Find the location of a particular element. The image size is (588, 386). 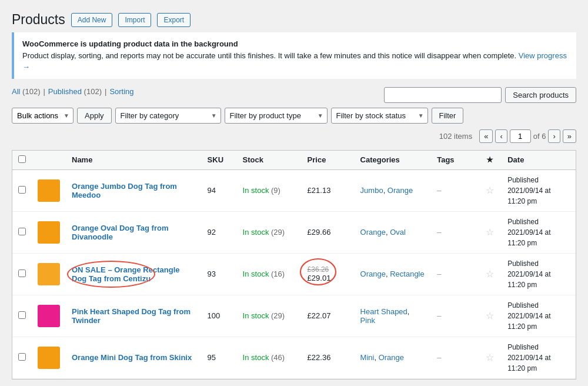

first-page-button: « is located at coordinates (486, 137).